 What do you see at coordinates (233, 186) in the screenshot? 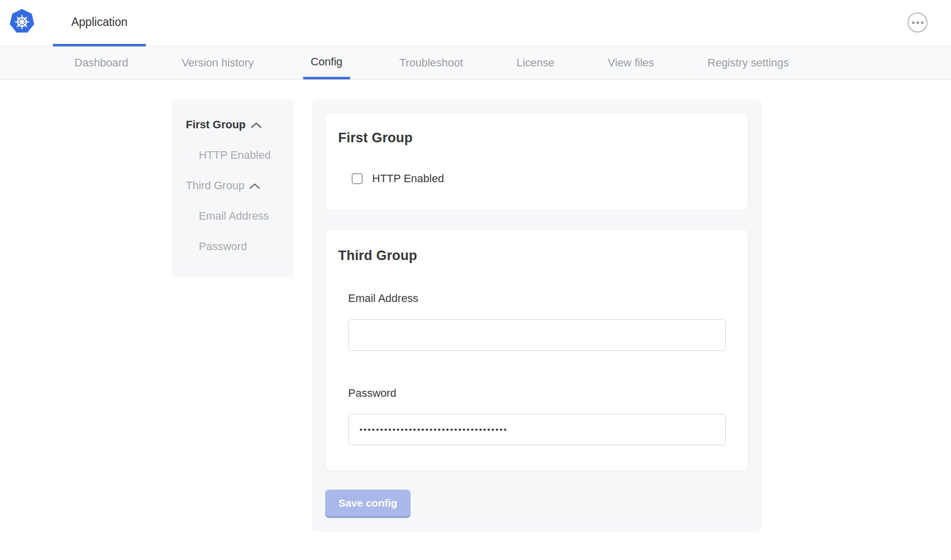
I see `sidebar-group-third-group: Third Group` at bounding box center [233, 186].